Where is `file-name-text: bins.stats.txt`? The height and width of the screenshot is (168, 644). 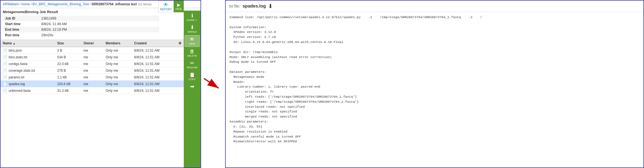 file-name-text: bins.stats.txt is located at coordinates (18, 57).